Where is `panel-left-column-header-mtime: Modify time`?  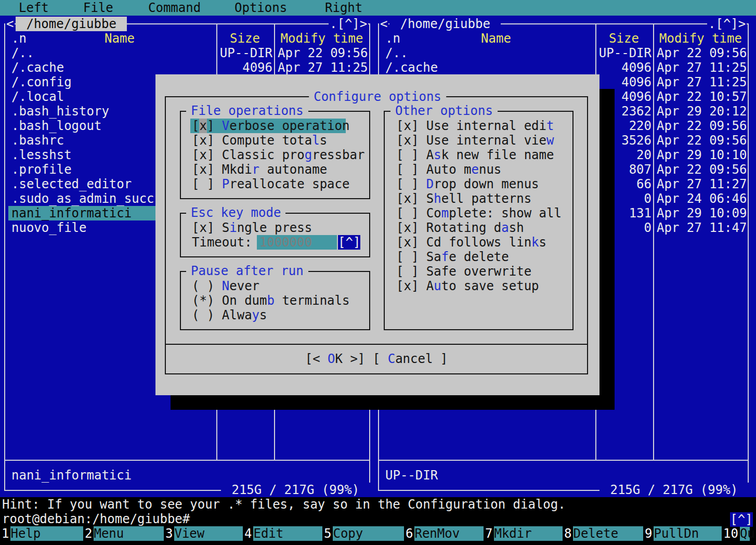 panel-left-column-header-mtime: Modify time is located at coordinates (322, 38).